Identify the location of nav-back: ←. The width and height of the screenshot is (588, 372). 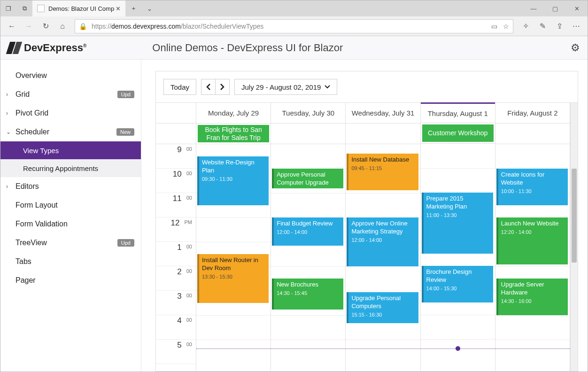
(12, 26).